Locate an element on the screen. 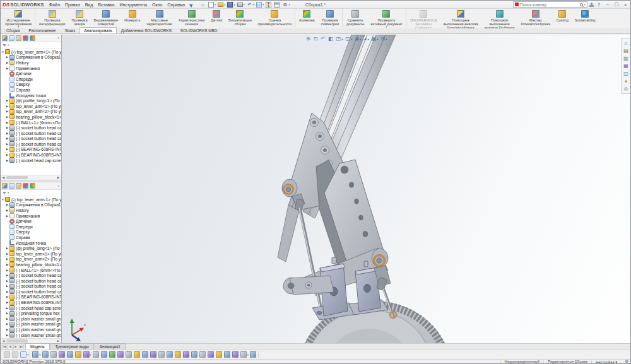  previous-view-icon: ↶ is located at coordinates (323, 39).